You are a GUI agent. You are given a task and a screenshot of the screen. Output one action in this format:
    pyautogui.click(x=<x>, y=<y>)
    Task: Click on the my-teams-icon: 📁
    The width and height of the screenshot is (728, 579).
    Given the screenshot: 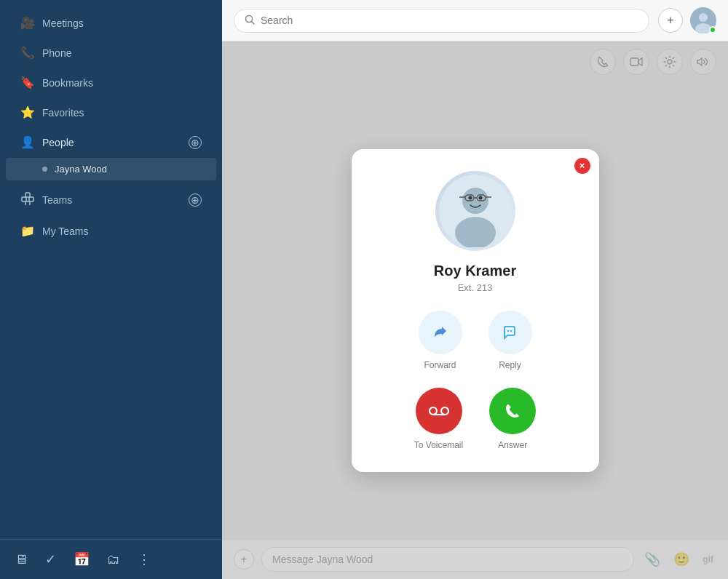 What is the action you would take?
    pyautogui.click(x=28, y=231)
    